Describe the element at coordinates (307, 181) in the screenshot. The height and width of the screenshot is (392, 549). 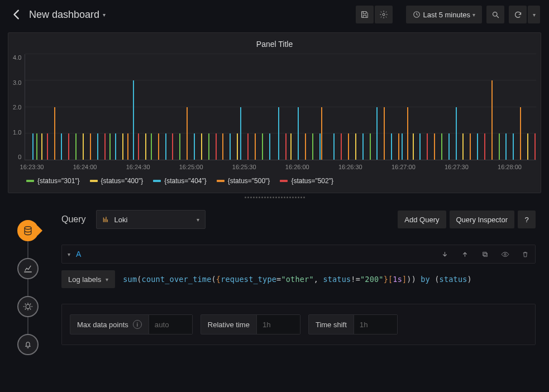
I see `legend-item: {status="502"}` at that location.